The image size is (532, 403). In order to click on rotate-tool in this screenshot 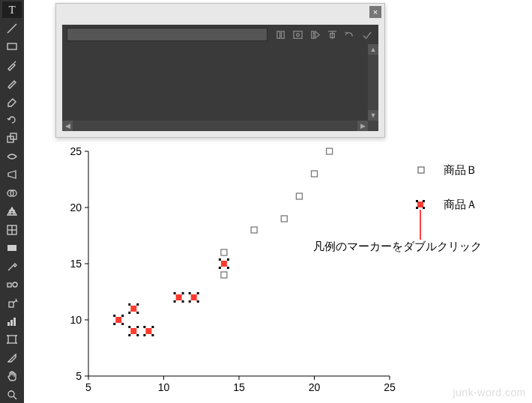, I will do `click(12, 120)`.